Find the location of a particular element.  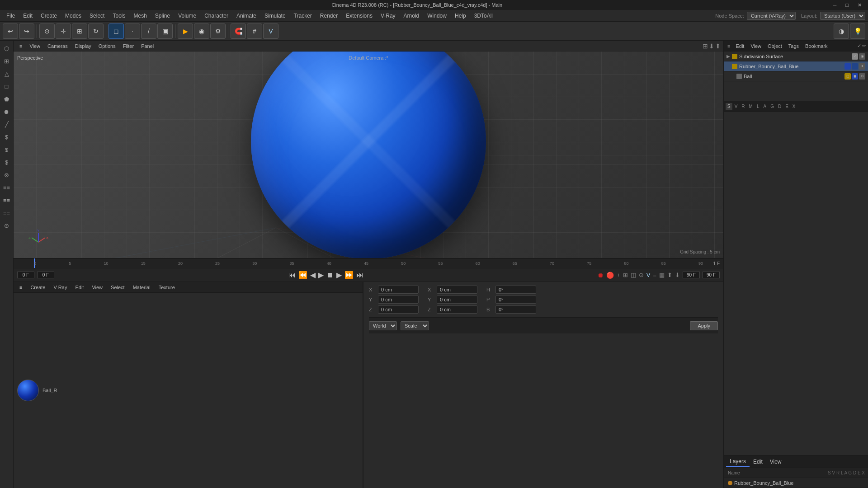

transport-icon-2: ⊞ is located at coordinates (626, 275).